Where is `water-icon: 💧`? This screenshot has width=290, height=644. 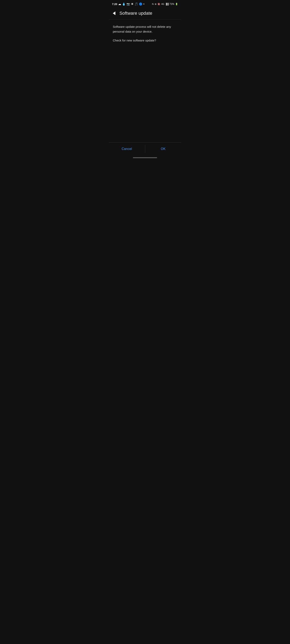 water-icon: 💧 is located at coordinates (124, 4).